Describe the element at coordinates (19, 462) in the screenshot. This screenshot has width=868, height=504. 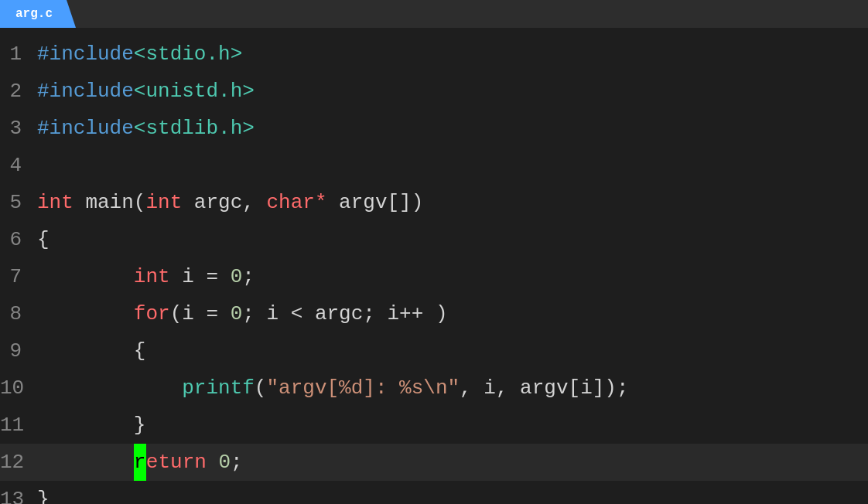
I see `line-number: 12` at that location.